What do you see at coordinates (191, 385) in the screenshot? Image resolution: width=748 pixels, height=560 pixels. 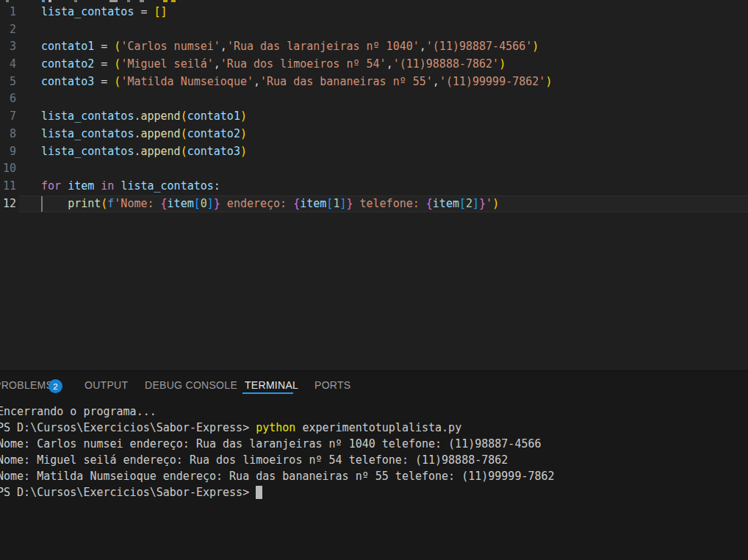 I see `tab-debug-console: DEBUG CONSOLE` at bounding box center [191, 385].